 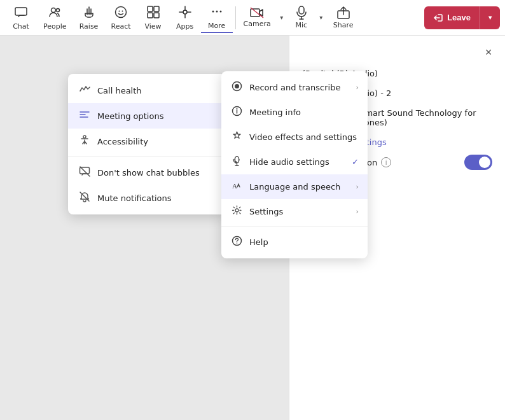 I want to click on chat-bubbles-label: Don't show chat bubbles, so click(x=149, y=173).